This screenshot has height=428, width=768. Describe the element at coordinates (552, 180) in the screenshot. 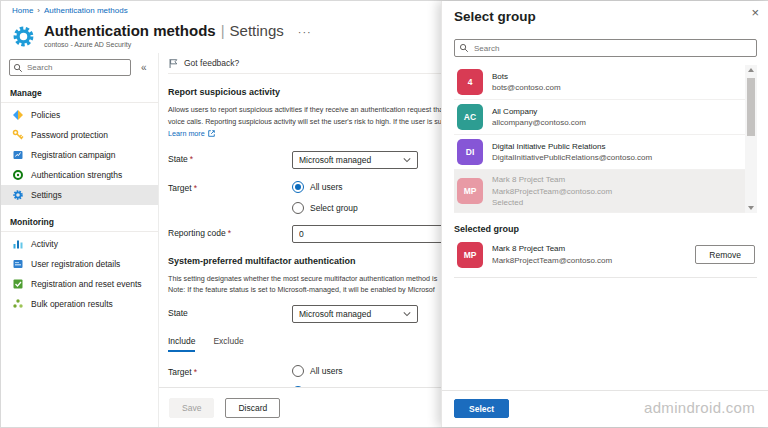

I see `group-name: Mark 8 Project Team` at that location.